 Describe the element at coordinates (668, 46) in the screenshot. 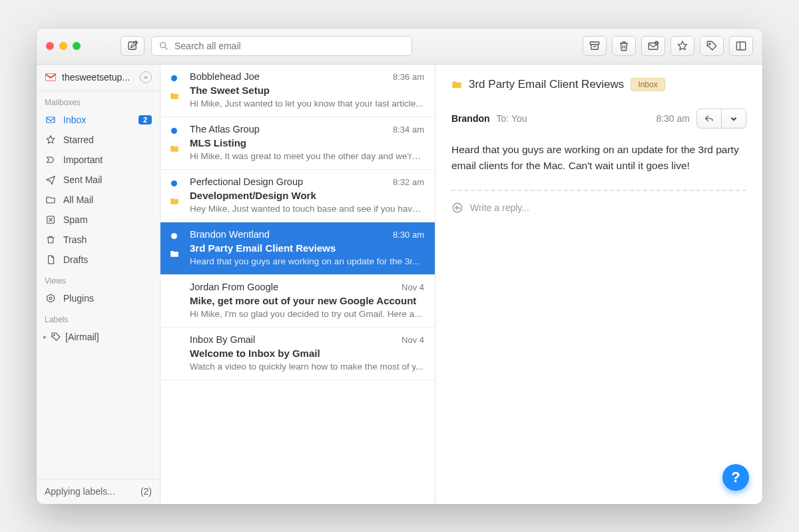

I see `toolbar-actions` at that location.